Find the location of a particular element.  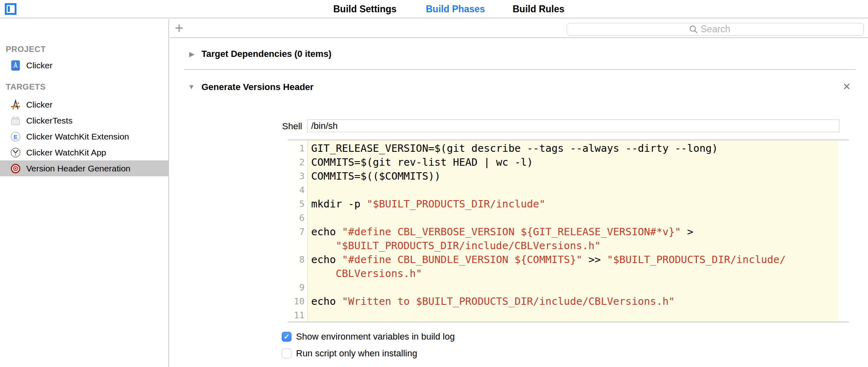

option-row-show-environment-variables-in-: ✓Show environment variables in build log is located at coordinates (368, 337).